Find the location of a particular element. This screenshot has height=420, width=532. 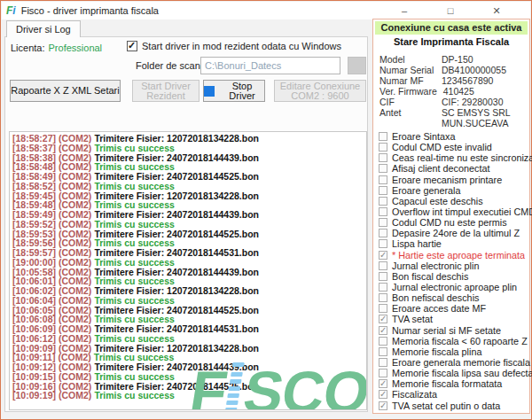

flag-label: Eroare Sintaxa is located at coordinates (424, 136).